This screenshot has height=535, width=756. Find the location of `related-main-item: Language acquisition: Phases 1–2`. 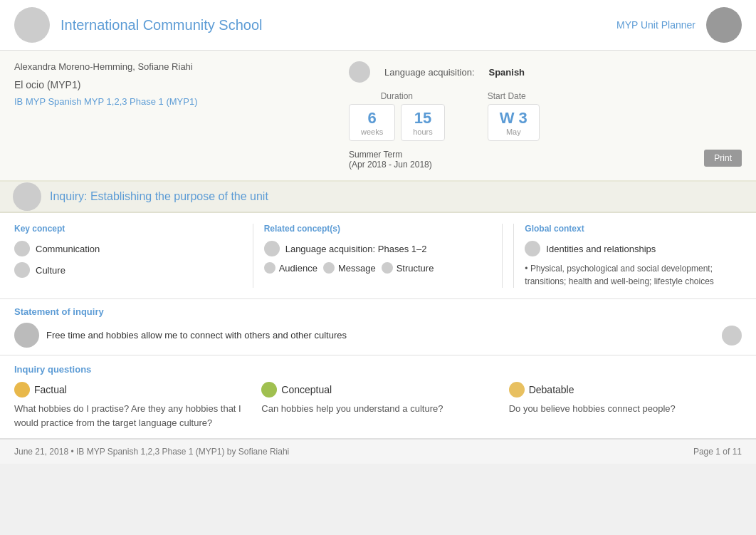

related-main-item: Language acquisition: Phases 1–2 is located at coordinates (373, 249).